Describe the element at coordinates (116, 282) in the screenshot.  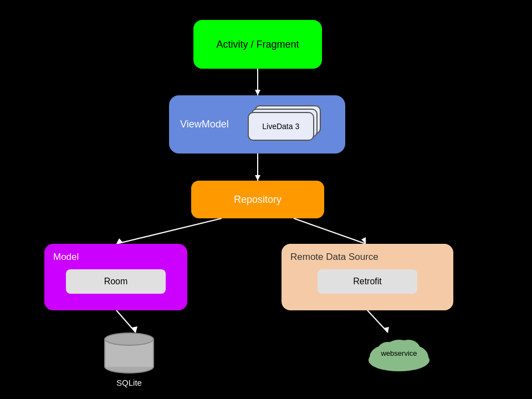
I see `room-inner-box: Room` at that location.